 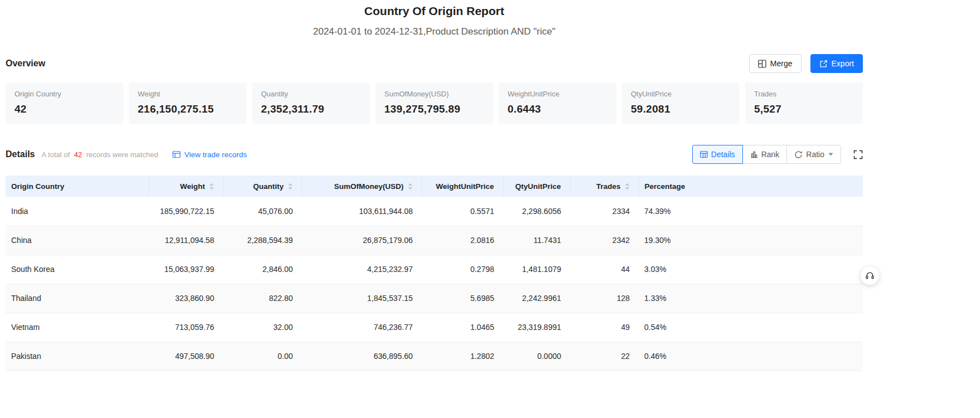 What do you see at coordinates (186, 327) in the screenshot?
I see `value-cell: 713,059.76` at bounding box center [186, 327].